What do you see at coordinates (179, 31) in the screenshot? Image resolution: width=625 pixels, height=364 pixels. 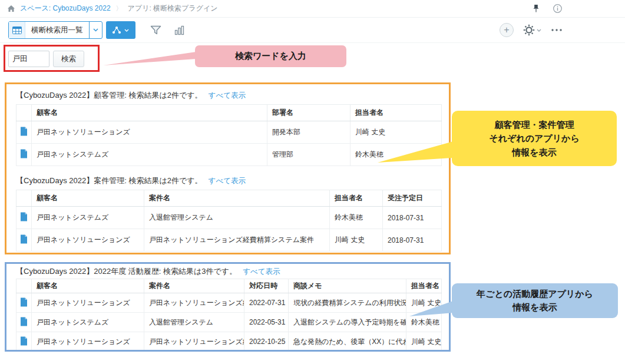 I see `bar-chart-icon` at bounding box center [179, 31].